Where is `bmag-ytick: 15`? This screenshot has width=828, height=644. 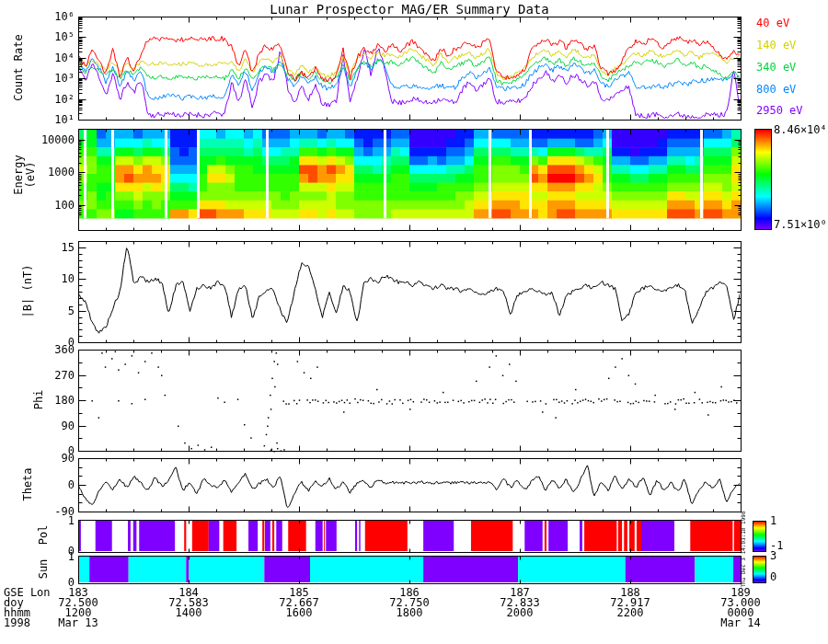 bmag-ytick: 15 is located at coordinates (37, 247).